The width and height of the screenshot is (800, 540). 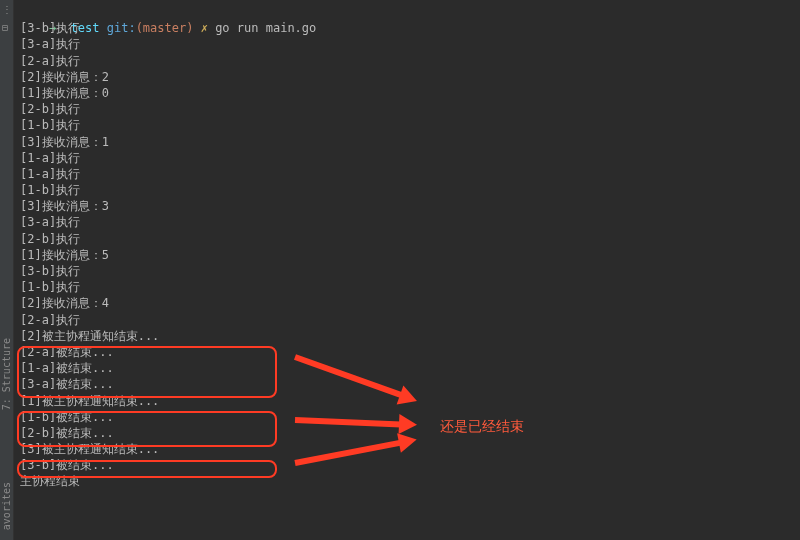 What do you see at coordinates (410, 401) in the screenshot?
I see `output-line: [1]被主协程通知结束...` at bounding box center [410, 401].